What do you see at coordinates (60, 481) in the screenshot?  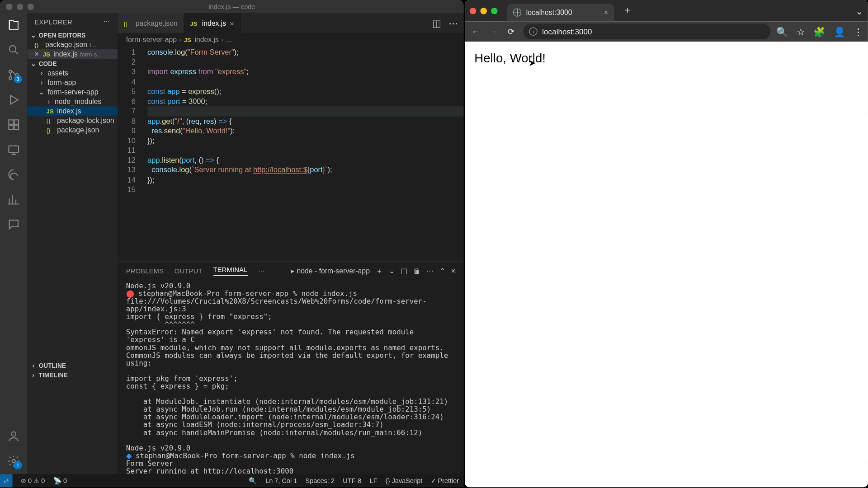 I see `status-ports: 📡 0` at bounding box center [60, 481].